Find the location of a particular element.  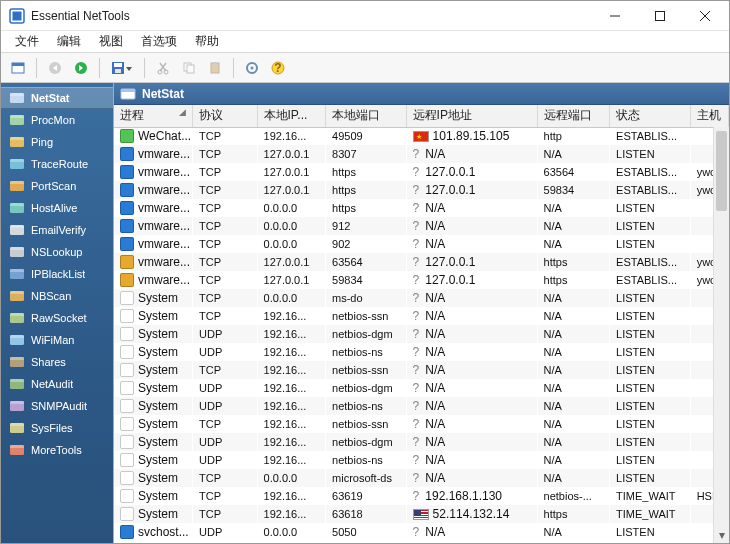

table-row: vmware...TCP127.0.0.163564?127.0.0.1http… is located at coordinates (422, 262).